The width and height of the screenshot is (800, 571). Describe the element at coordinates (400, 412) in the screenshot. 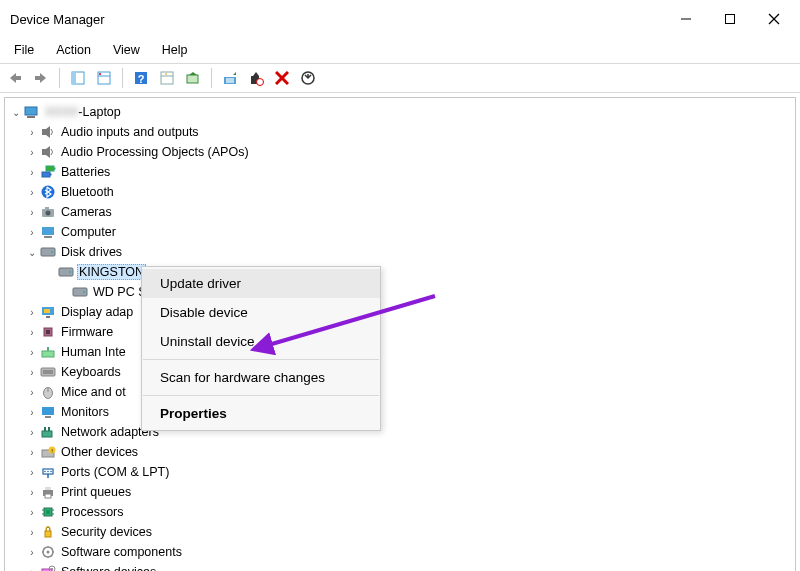

I see `tree-category-monitors: ›Monitors` at that location.